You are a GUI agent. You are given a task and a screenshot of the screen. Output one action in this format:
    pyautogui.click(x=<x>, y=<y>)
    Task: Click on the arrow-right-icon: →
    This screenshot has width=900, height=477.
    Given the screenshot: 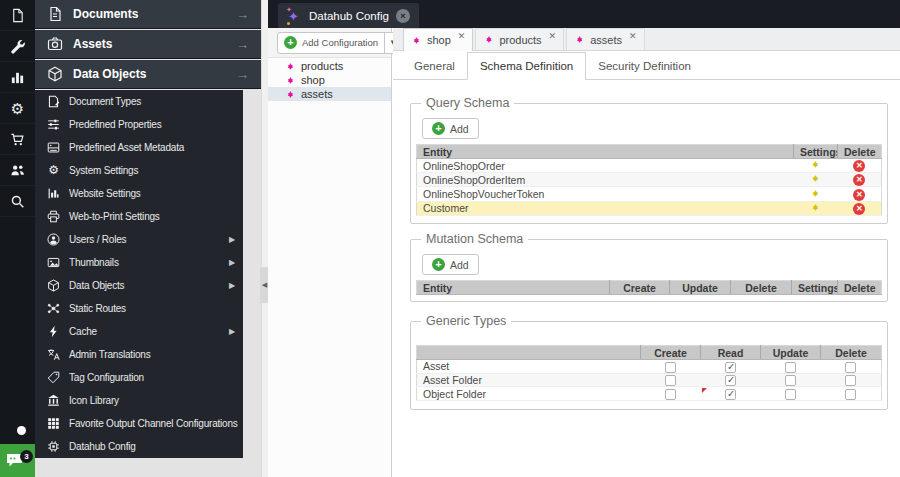 What is the action you would take?
    pyautogui.click(x=242, y=44)
    